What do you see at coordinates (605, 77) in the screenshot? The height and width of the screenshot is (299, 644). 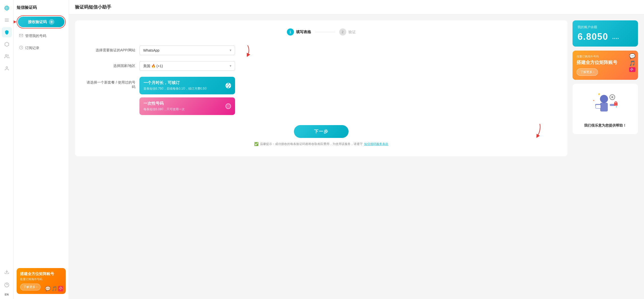 I see `right-panel: 我的账户余额 6.8050 •••• 批量订购海外号码 搭建全方位矩阵账号 了解…` at bounding box center [605, 77].